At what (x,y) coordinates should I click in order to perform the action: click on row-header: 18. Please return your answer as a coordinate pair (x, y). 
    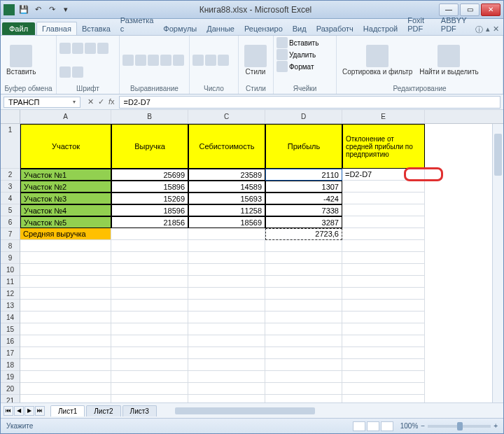
    Looking at the image, I should click on (10, 365).